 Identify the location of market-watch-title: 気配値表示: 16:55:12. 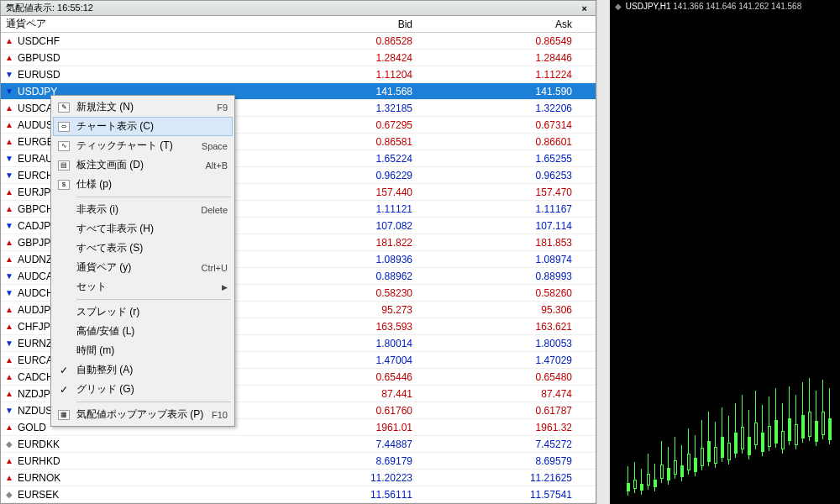
(50, 8).